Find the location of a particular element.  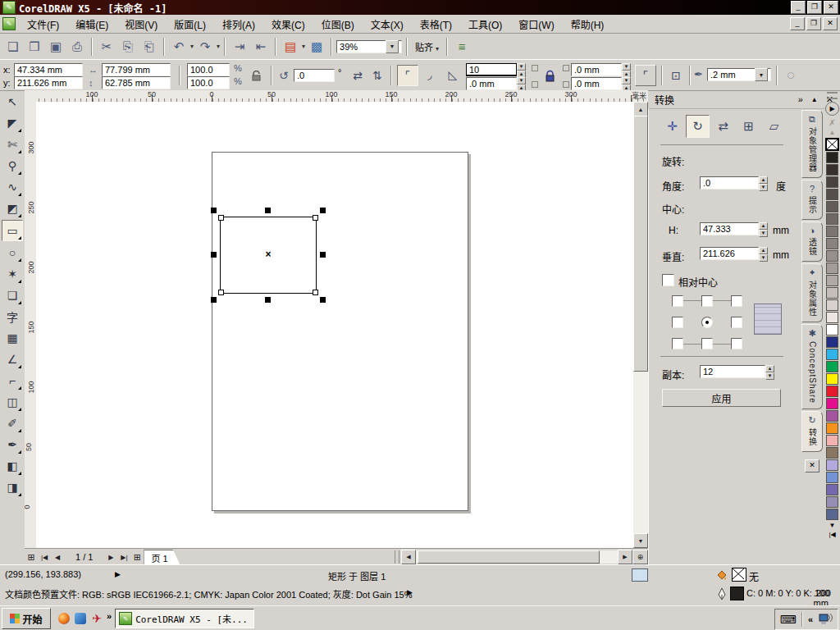

selected-rectangle: × is located at coordinates (268, 255).